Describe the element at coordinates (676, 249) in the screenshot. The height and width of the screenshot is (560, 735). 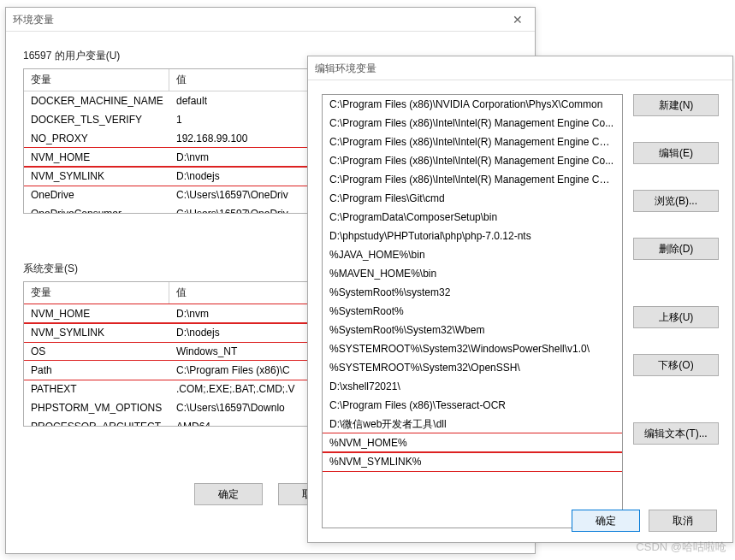
I see `delete-button: 删除(D)` at that location.